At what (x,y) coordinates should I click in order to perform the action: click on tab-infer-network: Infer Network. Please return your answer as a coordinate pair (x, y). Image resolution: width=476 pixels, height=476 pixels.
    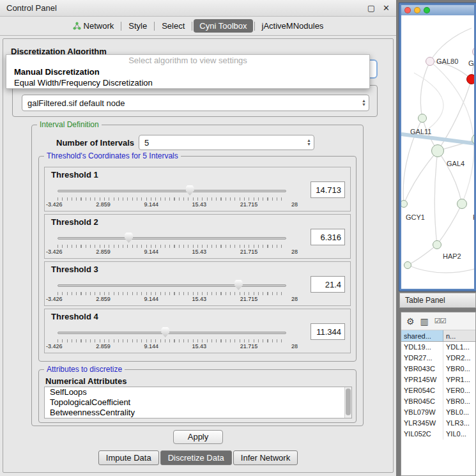
    Looking at the image, I should click on (266, 457).